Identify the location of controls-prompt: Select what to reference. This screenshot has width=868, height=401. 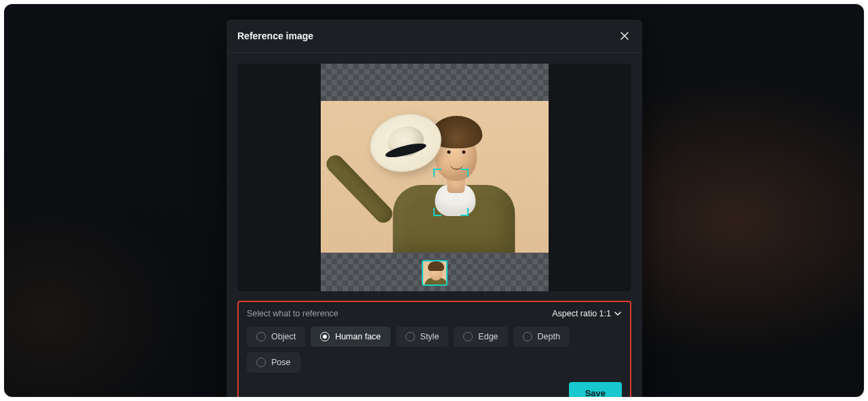
(293, 314).